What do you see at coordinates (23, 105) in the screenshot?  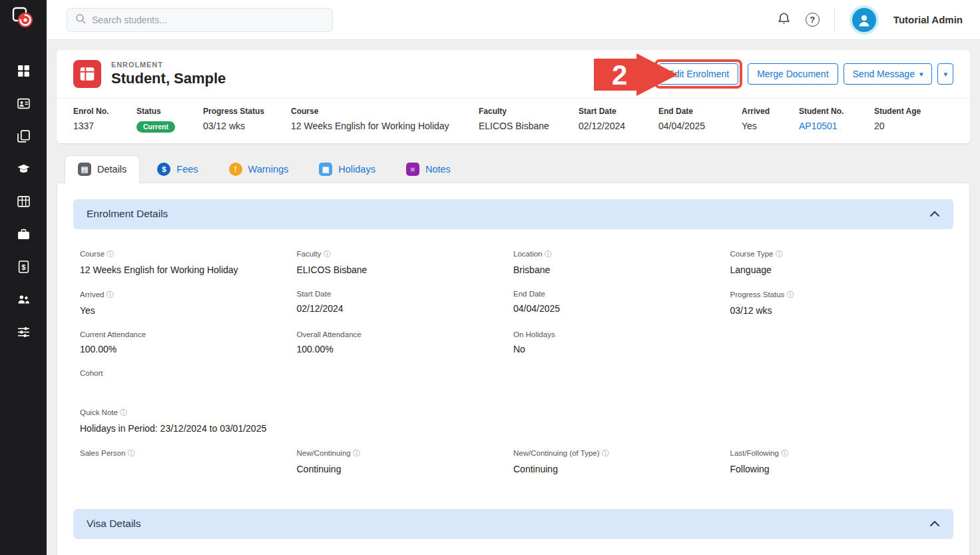 I see `sidebar-item-contacts` at bounding box center [23, 105].